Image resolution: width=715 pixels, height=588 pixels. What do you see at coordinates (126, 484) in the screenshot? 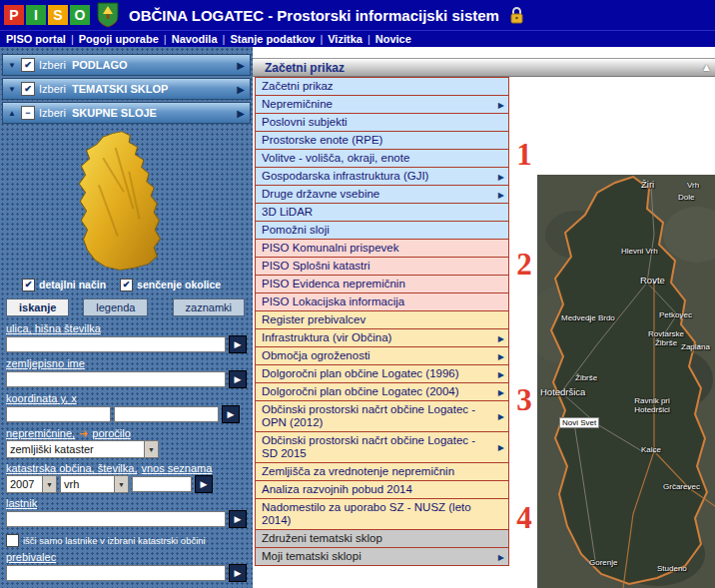
I see `cadastral-search-row: 2007 ▼ vrh ▼ ▶` at bounding box center [126, 484].